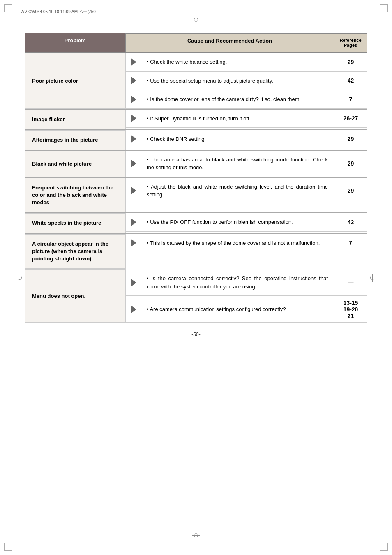 This screenshot has height=555, width=392. What do you see at coordinates (76, 223) in the screenshot?
I see `problem-cell: White specks in the picture` at bounding box center [76, 223].